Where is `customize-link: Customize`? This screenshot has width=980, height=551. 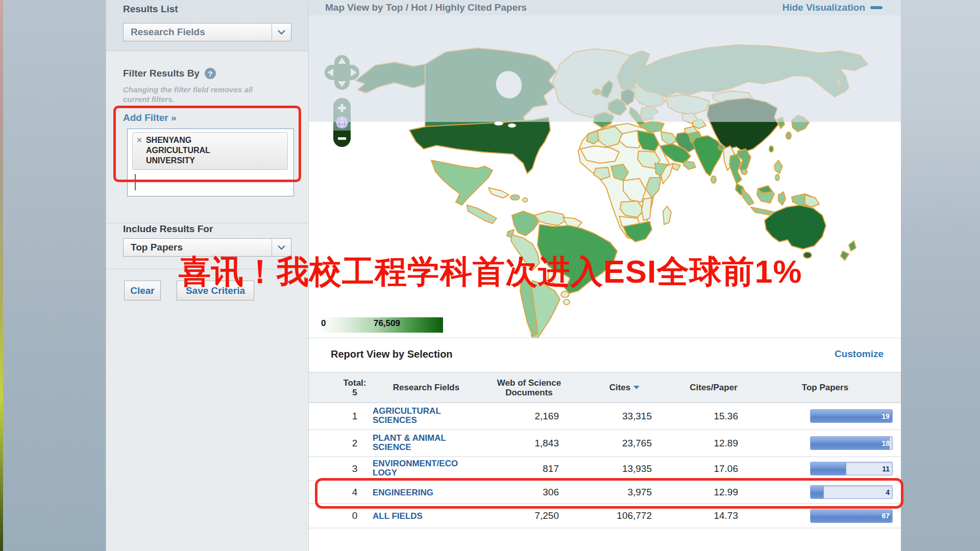
customize-link: Customize is located at coordinates (859, 354).